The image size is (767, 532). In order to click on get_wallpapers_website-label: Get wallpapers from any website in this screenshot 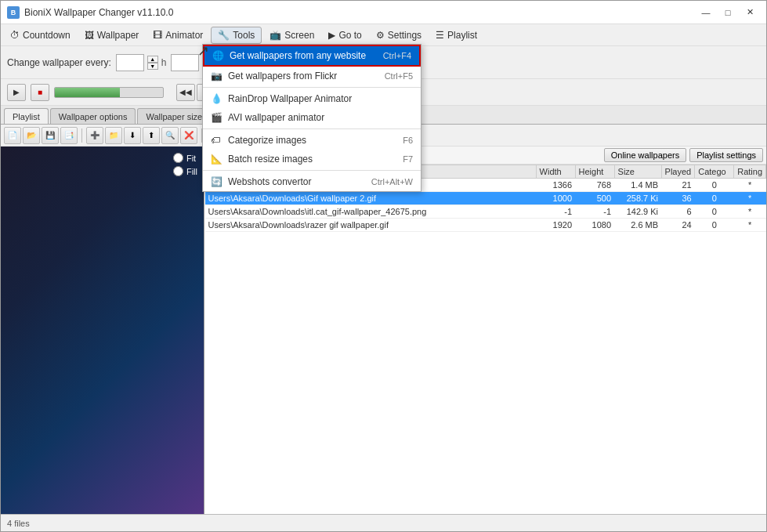, I will do `click(303, 56)`.